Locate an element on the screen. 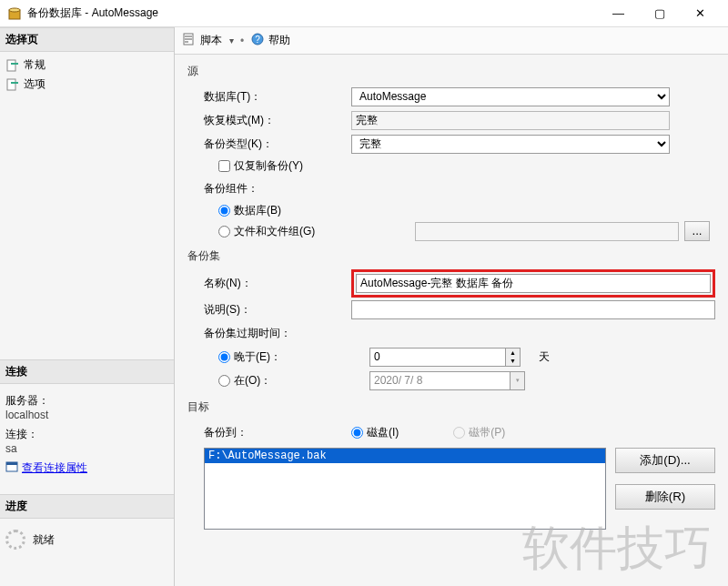 This screenshot has width=728, height=586. script-icon is located at coordinates (189, 40).